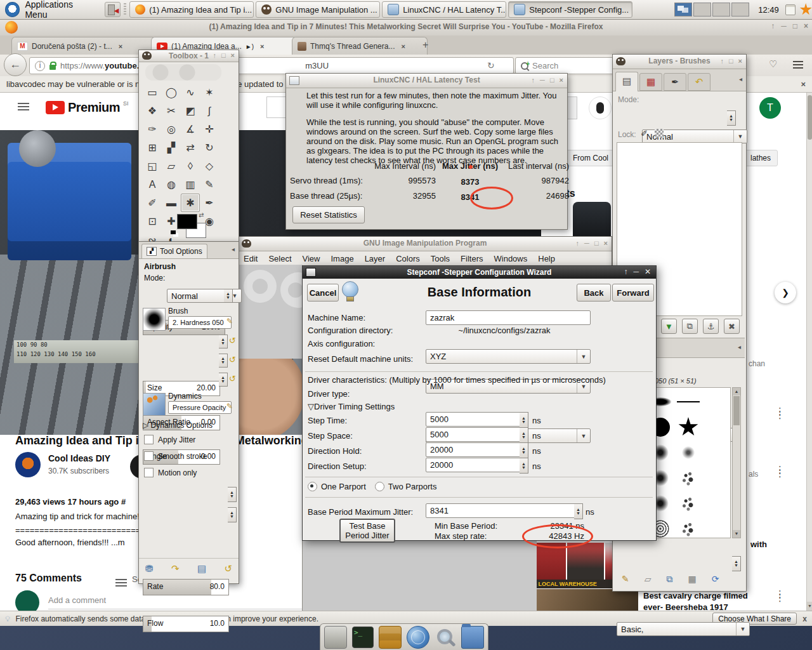 The height and width of the screenshot is (650, 812). I want to click on notification-close-icon: ×, so click(803, 84).